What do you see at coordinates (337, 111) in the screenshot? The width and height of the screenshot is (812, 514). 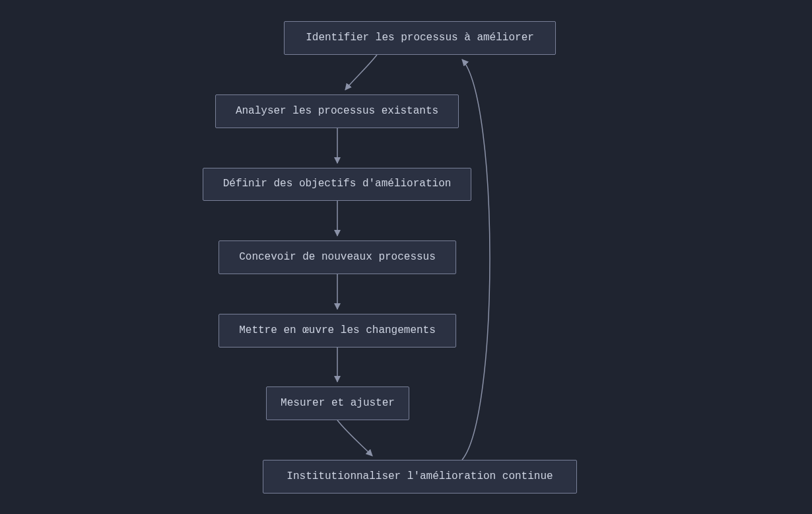 I see `node-label: Analyser les processus existants` at bounding box center [337, 111].